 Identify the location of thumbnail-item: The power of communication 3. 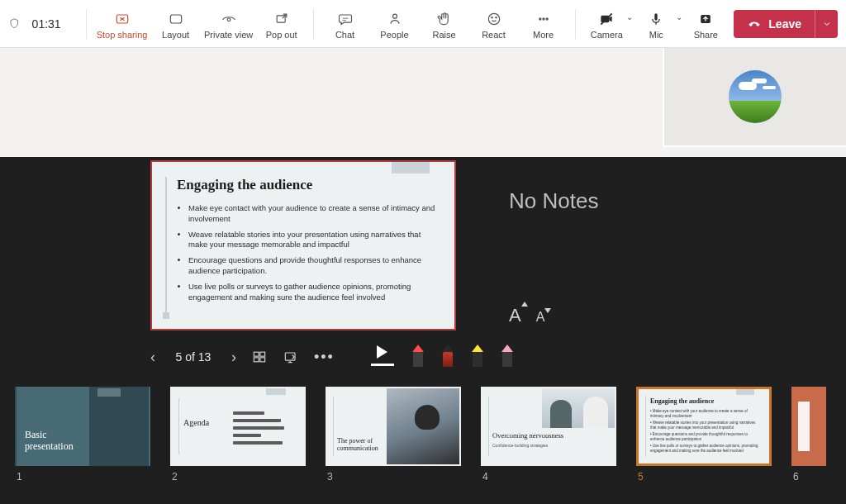
(393, 435).